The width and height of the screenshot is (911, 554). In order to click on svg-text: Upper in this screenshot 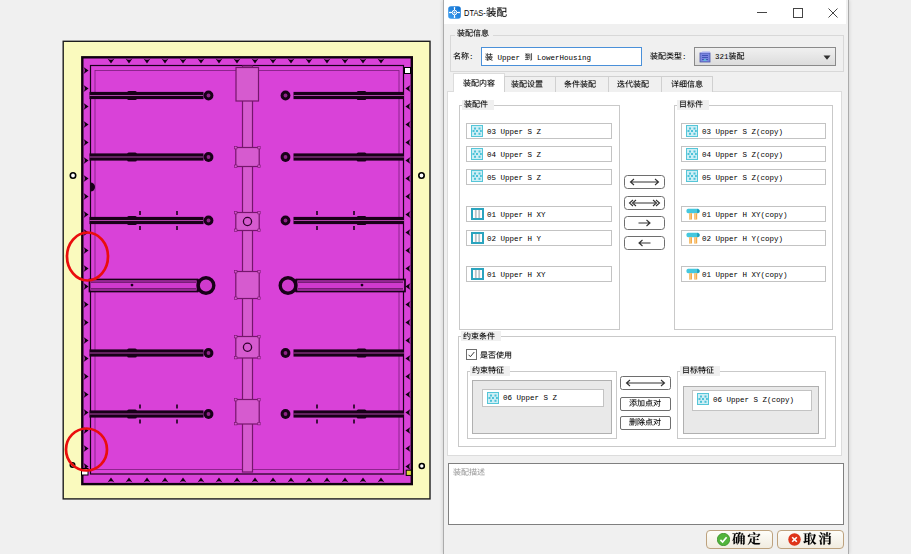, I will do `click(509, 57)`.